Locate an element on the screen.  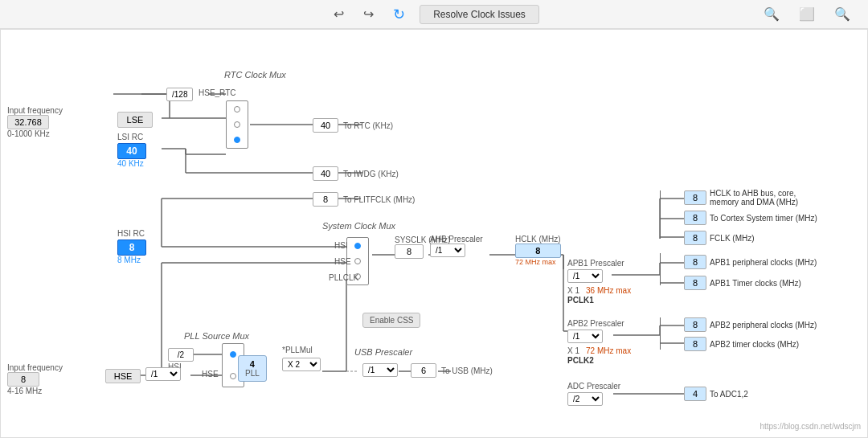
apb2-div-select: /1/2 is located at coordinates (585, 336).